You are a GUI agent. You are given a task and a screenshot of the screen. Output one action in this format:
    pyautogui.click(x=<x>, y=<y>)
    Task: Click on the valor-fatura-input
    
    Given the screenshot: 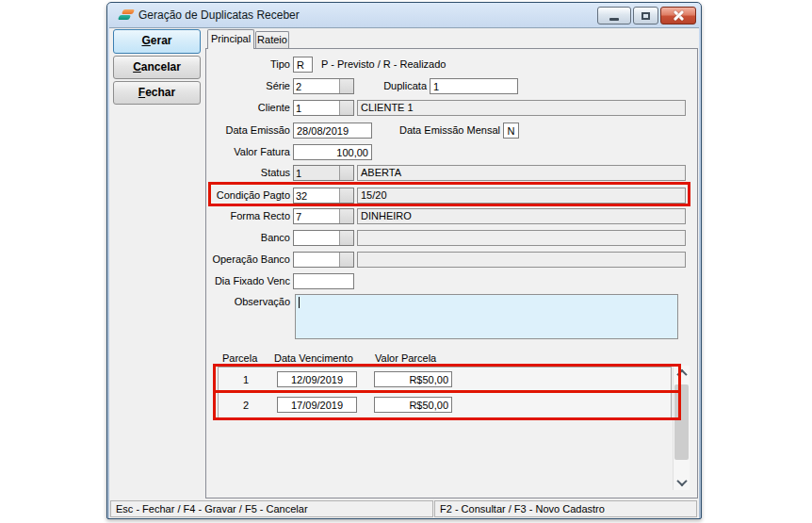 What is the action you would take?
    pyautogui.click(x=333, y=153)
    